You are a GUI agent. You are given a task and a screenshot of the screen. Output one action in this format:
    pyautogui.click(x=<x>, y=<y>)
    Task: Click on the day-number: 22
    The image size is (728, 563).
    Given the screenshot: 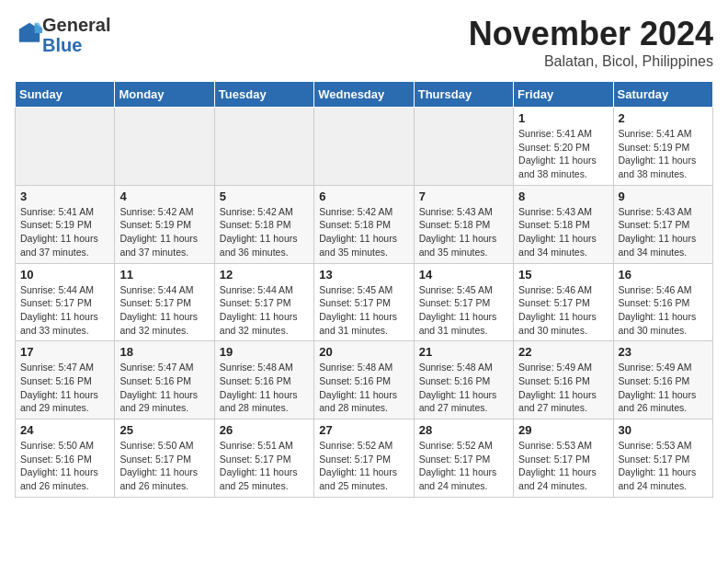 What is the action you would take?
    pyautogui.click(x=563, y=351)
    